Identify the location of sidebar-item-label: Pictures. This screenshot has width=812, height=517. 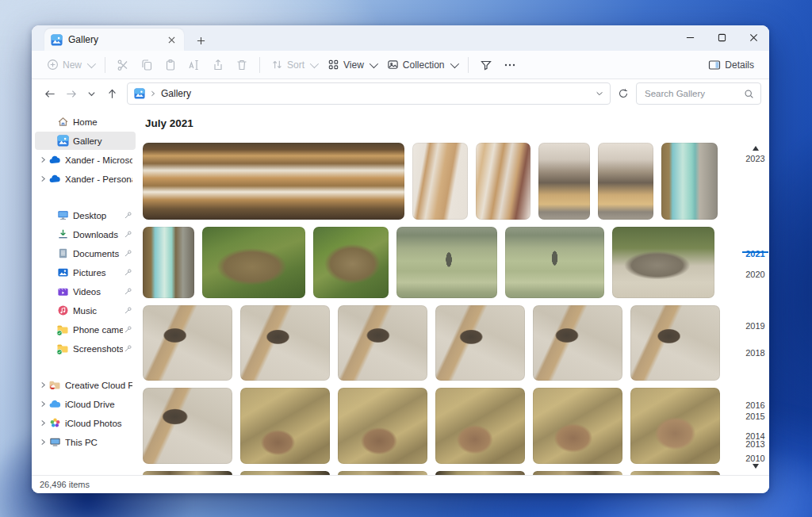
(98, 273).